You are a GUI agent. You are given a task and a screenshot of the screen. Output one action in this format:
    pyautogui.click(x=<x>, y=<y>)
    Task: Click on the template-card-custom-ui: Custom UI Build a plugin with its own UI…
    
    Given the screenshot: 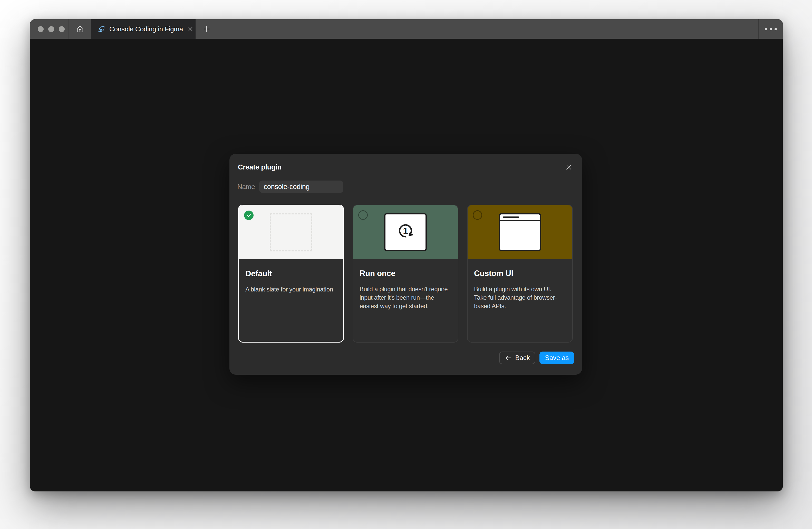 What is the action you would take?
    pyautogui.click(x=520, y=274)
    